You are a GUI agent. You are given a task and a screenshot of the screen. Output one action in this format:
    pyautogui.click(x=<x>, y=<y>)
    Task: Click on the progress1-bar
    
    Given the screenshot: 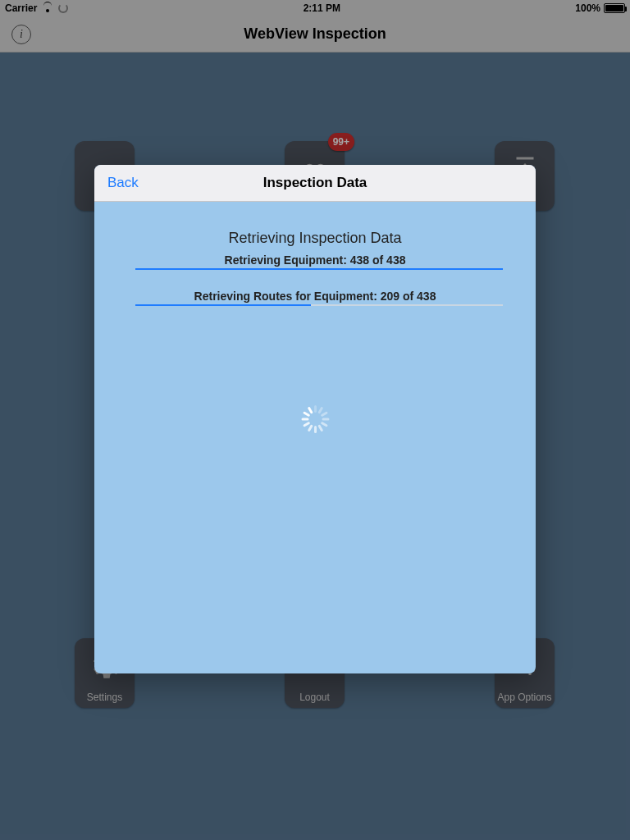 What is the action you would take?
    pyautogui.click(x=319, y=269)
    